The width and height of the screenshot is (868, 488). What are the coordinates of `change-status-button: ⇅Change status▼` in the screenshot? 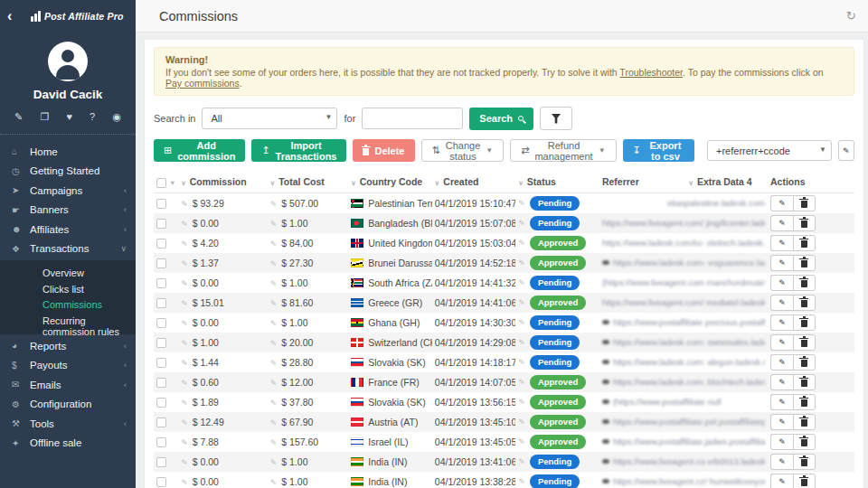 It's located at (463, 150).